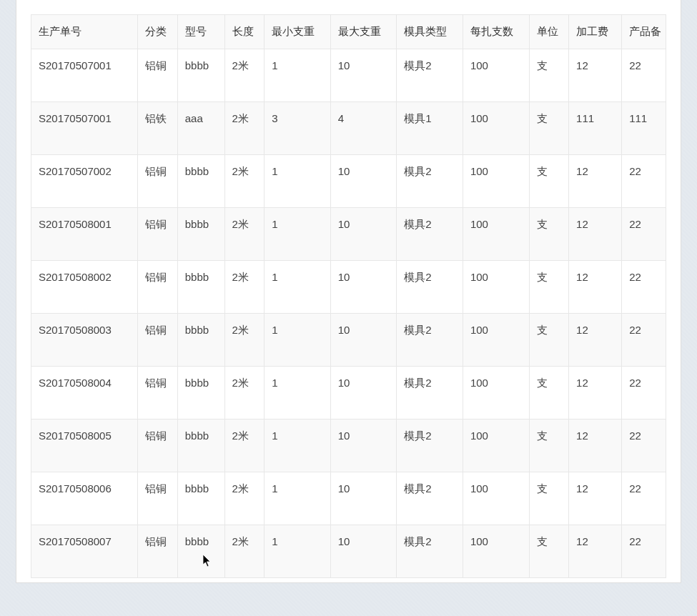 Image resolution: width=697 pixels, height=616 pixels. What do you see at coordinates (349, 552) in the screenshot?
I see `table-row: S20170508007铝铜bbbb2米110模具2100支1222` at bounding box center [349, 552].